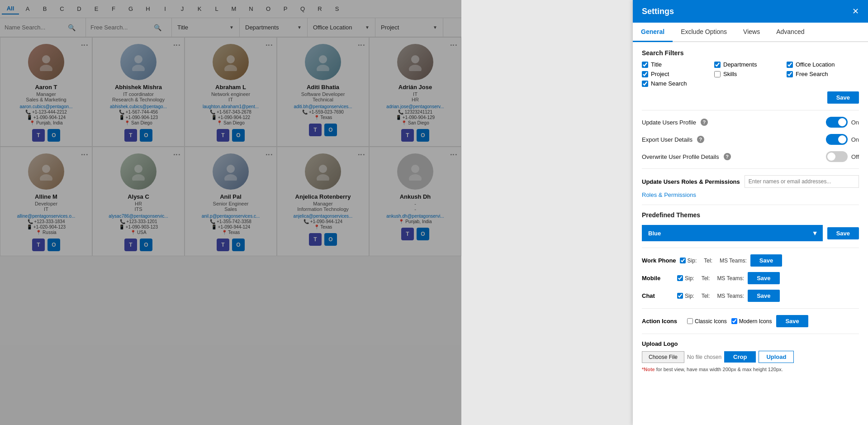  Describe the element at coordinates (790, 33) in the screenshot. I see `tab-advanced: Advanced` at that location.